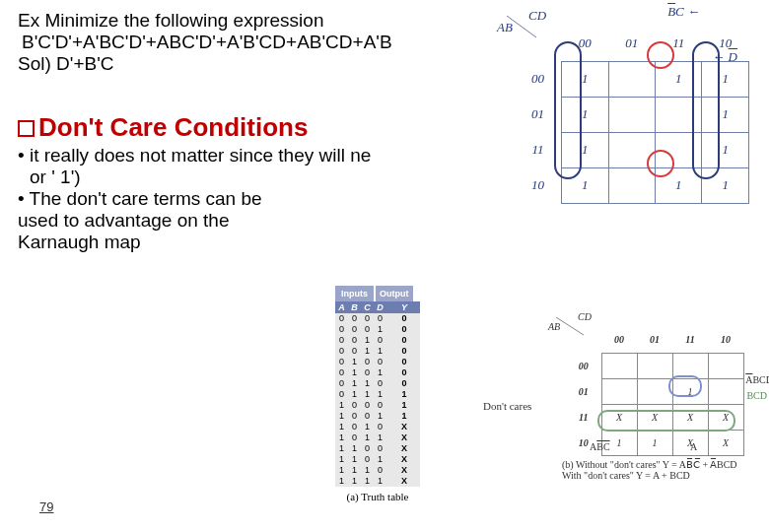 The image size is (769, 532). Describe the element at coordinates (572, 328) in the screenshot. I see `skmap-corner-slash` at that location.